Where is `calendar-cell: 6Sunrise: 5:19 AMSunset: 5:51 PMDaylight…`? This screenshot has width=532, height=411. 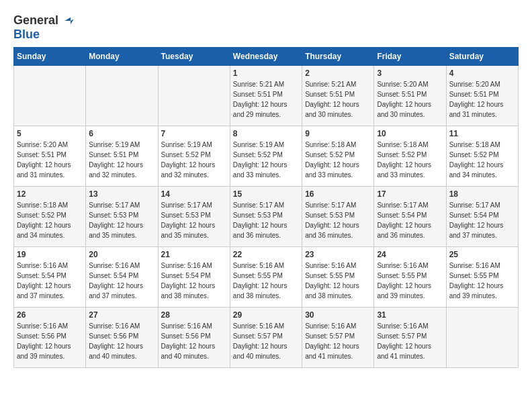
calendar-cell: 6Sunrise: 5:19 AMSunset: 5:51 PMDaylight… is located at coordinates (122, 156).